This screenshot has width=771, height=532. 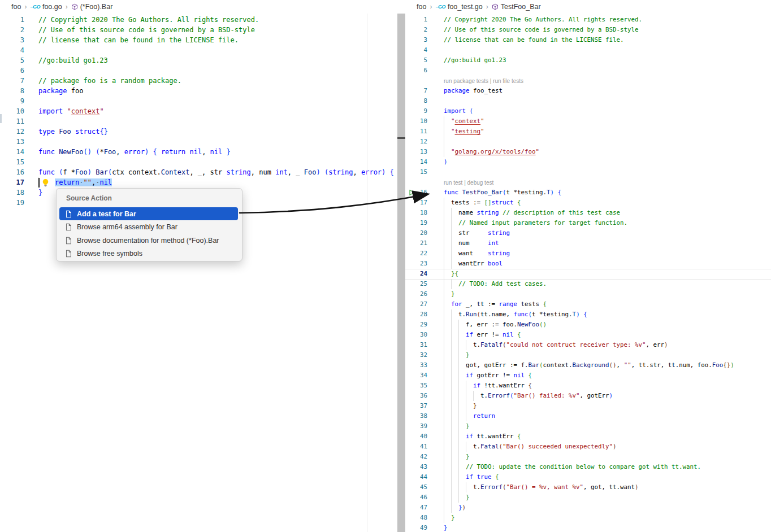 What do you see at coordinates (149, 241) in the screenshot?
I see `menu-item-browse-documentation-for-method-foo-bar: Browse documentation for method (*Foo).B…` at bounding box center [149, 241].